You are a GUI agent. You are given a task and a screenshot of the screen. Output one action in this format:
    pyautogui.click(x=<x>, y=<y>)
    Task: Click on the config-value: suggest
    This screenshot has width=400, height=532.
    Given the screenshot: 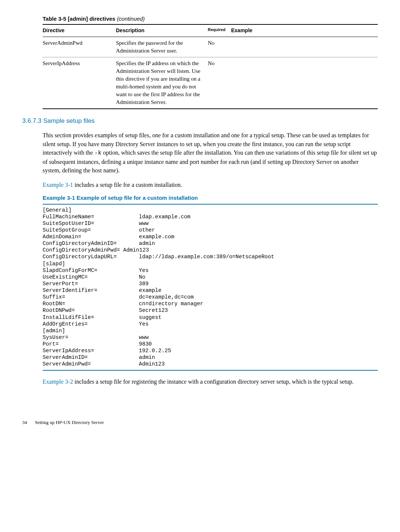 What is the action you would take?
    pyautogui.click(x=207, y=317)
    